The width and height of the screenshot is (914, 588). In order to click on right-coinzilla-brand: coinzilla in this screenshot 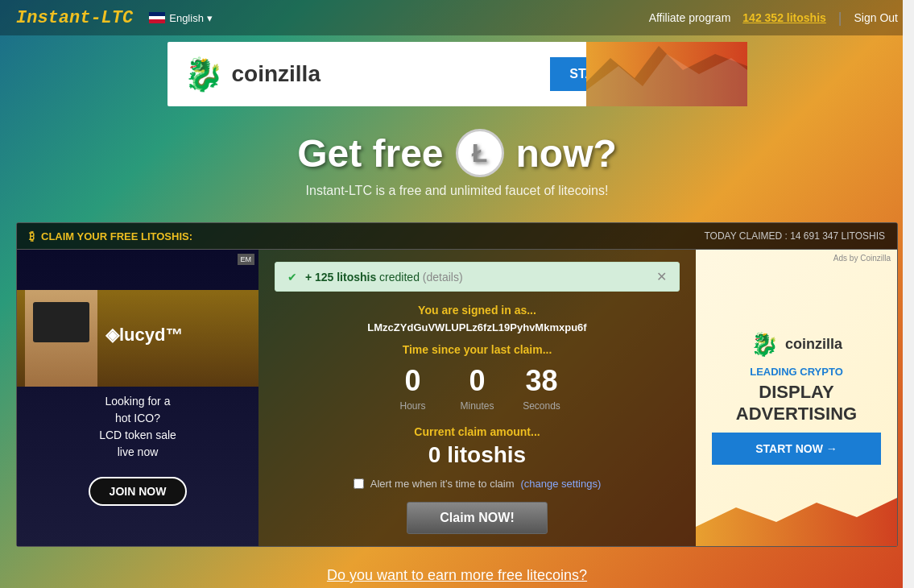, I will do `click(813, 345)`.